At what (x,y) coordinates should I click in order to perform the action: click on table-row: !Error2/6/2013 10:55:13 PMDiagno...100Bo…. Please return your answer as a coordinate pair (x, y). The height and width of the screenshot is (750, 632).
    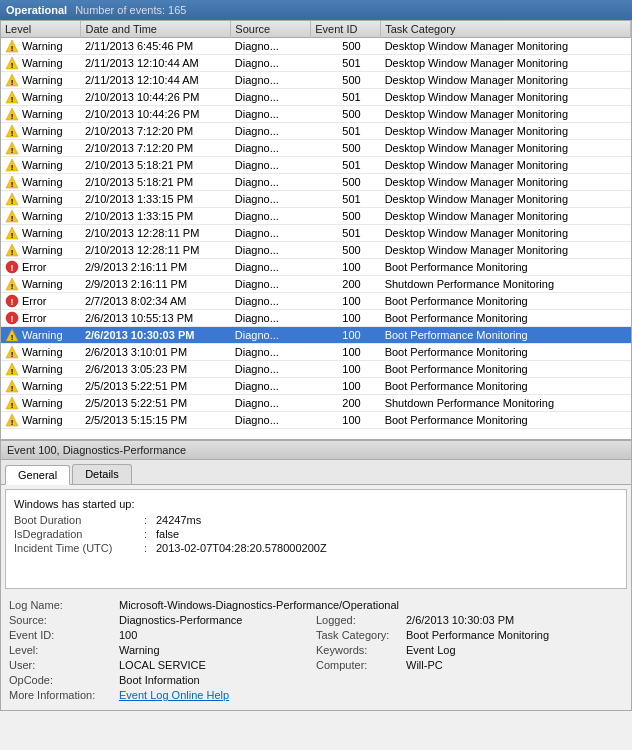
    Looking at the image, I should click on (316, 318).